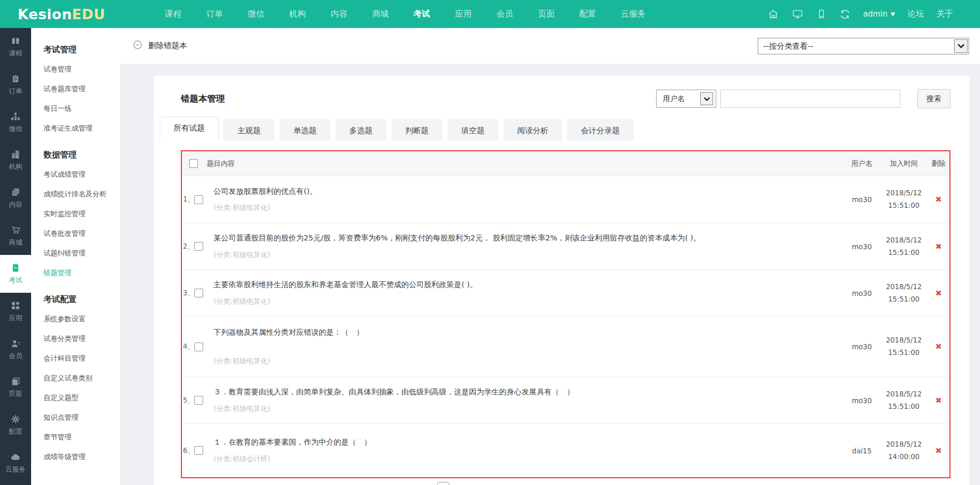 Image resolution: width=980 pixels, height=485 pixels. I want to click on submenu-item-grade-levels: 成绩等级管理, so click(76, 457).